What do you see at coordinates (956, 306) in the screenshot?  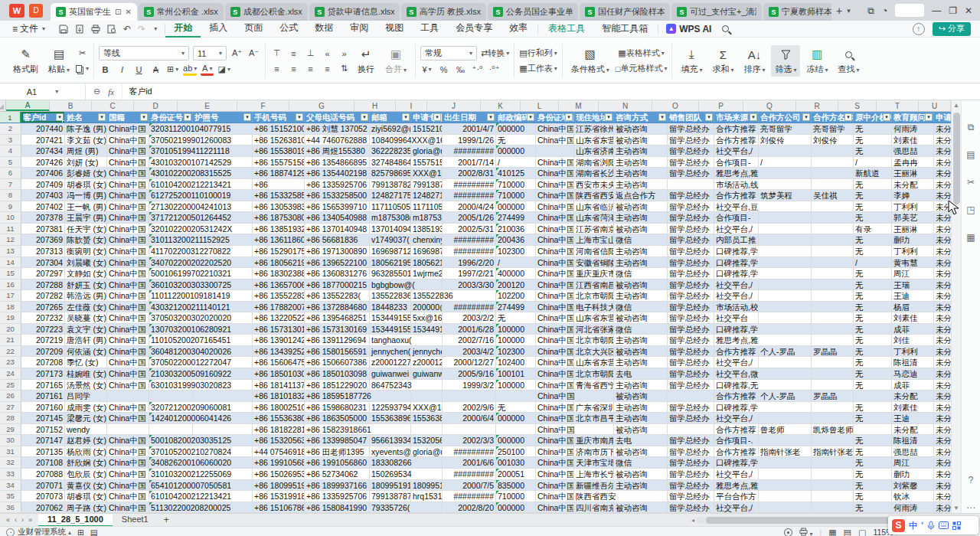 I see `vertical-scrollbar: ▲ ▼` at bounding box center [956, 306].